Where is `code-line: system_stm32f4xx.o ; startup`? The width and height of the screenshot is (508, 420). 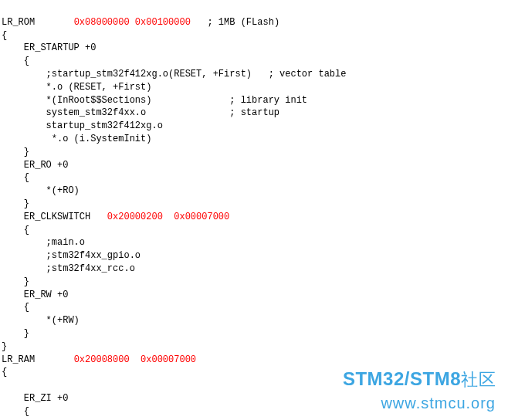
code-line: system_stm32f4xx.o ; startup is located at coordinates (141, 113).